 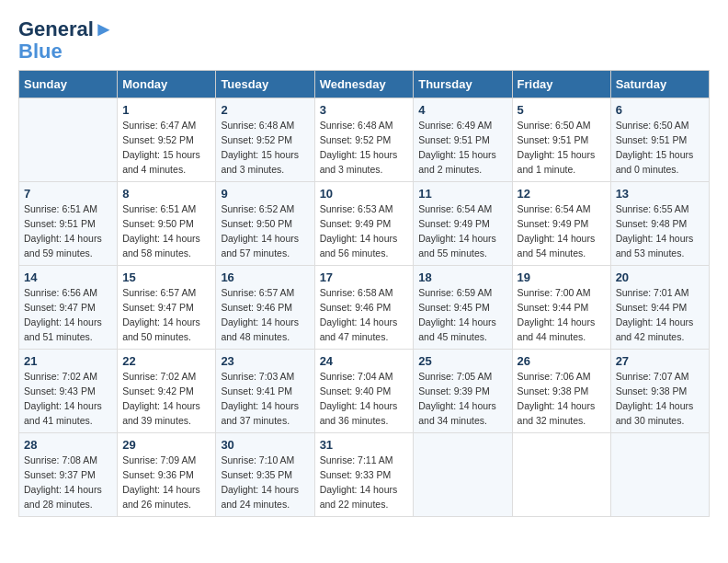 I want to click on day-number: 13, so click(x=660, y=193).